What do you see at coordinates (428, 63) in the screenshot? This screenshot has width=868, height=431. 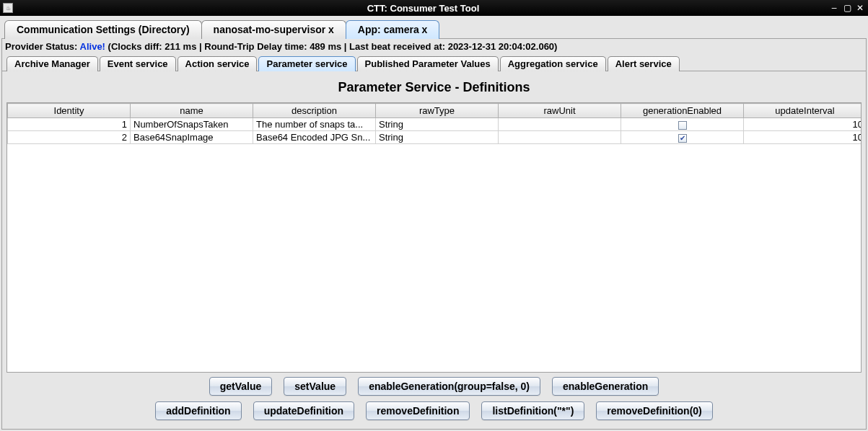 I see `tab-published-parameter-values: Published Parameter Values` at bounding box center [428, 63].